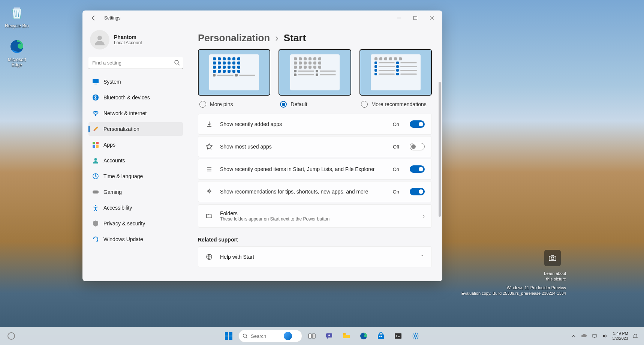 The height and width of the screenshot is (345, 644). Describe the element at coordinates (136, 224) in the screenshot. I see `nav-privacy: Privacy & security` at that location.